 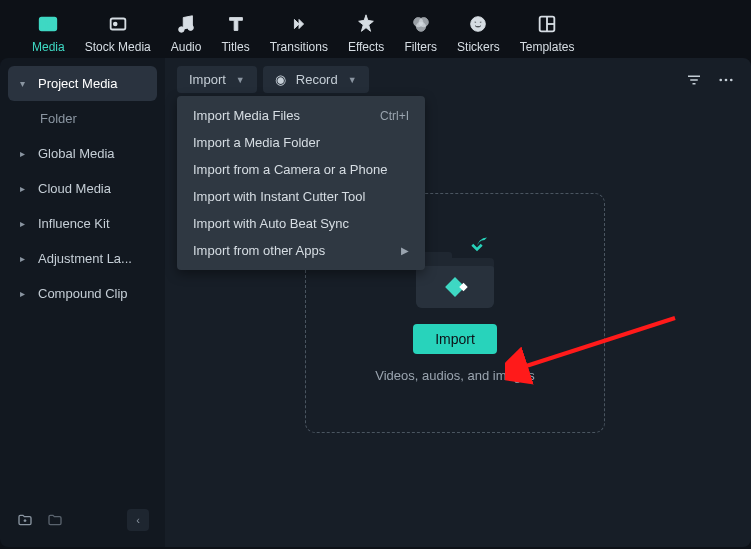 What do you see at coordinates (82, 224) in the screenshot?
I see `sidebar-item-influence-kit: ▸ Influence Kit` at bounding box center [82, 224].